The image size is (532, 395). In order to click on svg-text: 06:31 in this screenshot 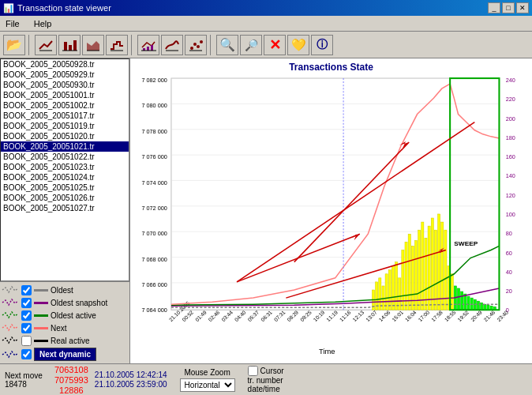, I will do `click(267, 316)`.